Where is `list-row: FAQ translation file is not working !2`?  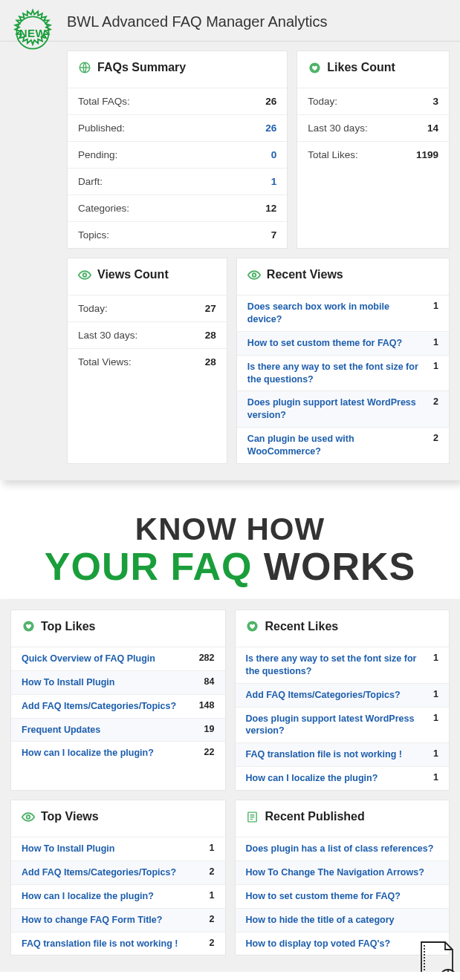
list-row: FAQ translation file is not working !2 is located at coordinates (118, 944).